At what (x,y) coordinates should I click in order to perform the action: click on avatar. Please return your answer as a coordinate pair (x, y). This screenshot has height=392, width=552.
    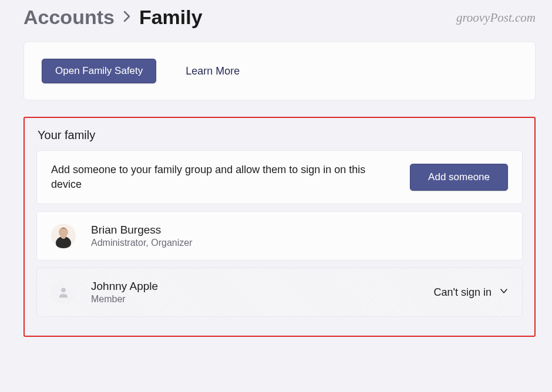
    Looking at the image, I should click on (63, 236).